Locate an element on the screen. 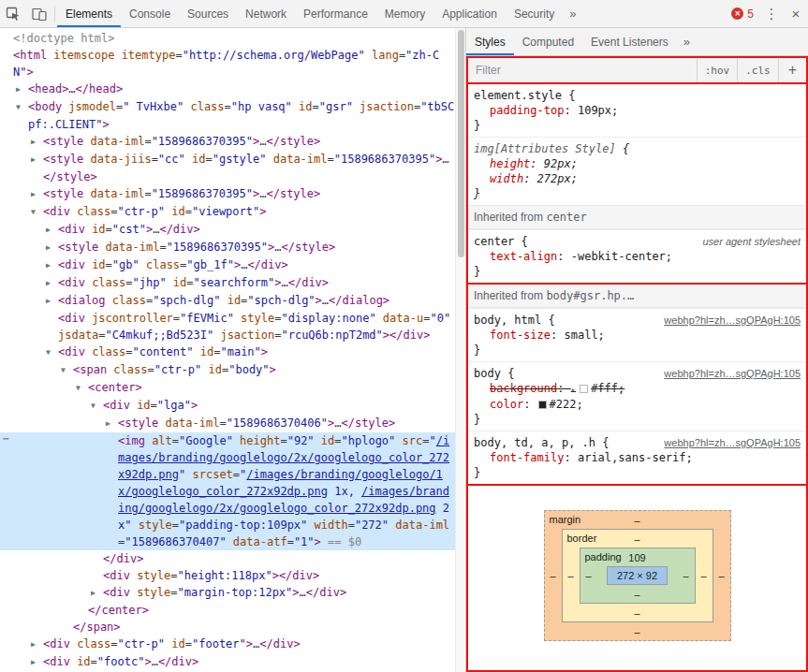  tree-node: ▶<div class="jhp" id="searchform">…</div… is located at coordinates (228, 283).